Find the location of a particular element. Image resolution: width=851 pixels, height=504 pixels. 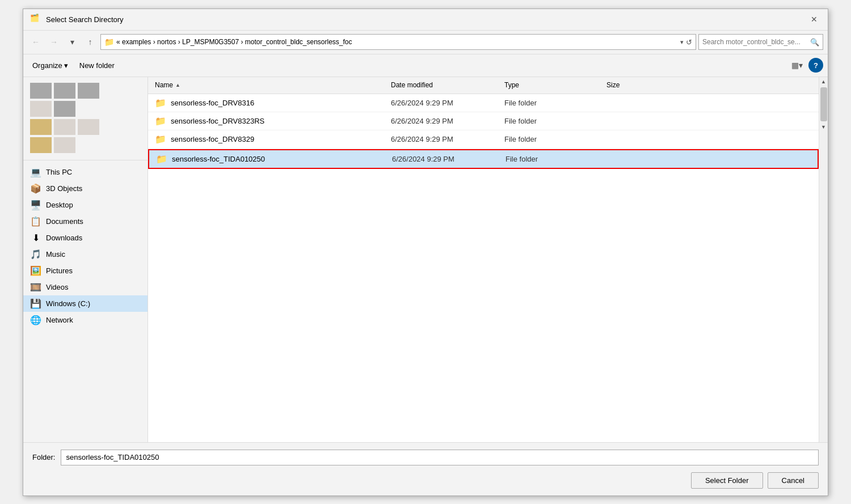

up-button: ↑ is located at coordinates (90, 42).